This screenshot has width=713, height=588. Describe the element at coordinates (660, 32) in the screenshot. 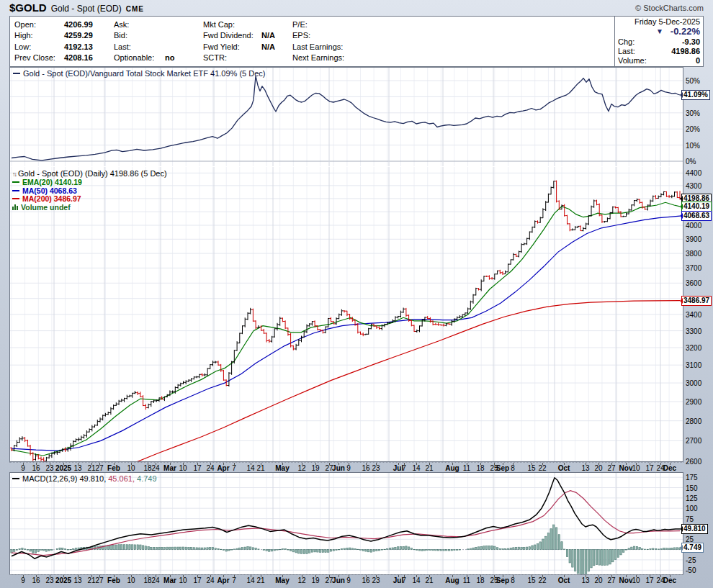

I see `down-triangle-icon: ▼` at that location.